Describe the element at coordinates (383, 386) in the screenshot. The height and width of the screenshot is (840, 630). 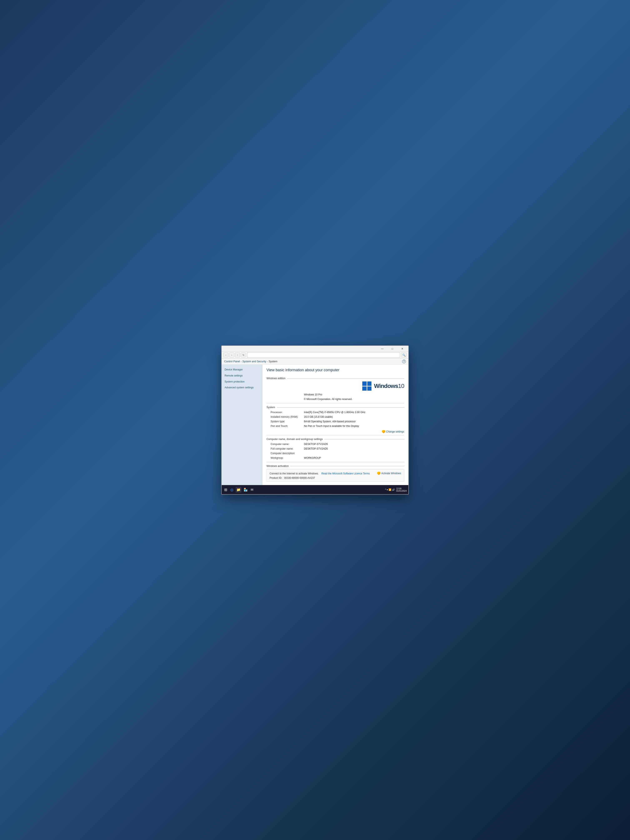
I see `windows-logo: Windows10` at that location.